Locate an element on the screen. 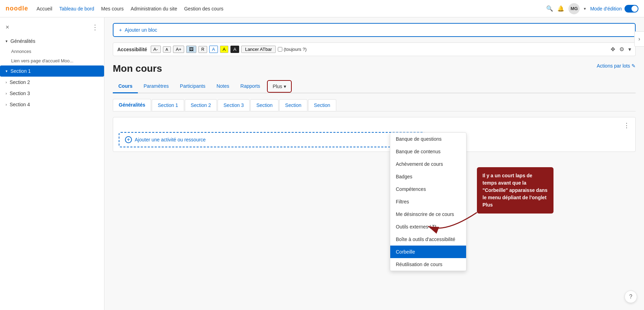 The image size is (644, 310). reset-btn: R is located at coordinates (203, 49).